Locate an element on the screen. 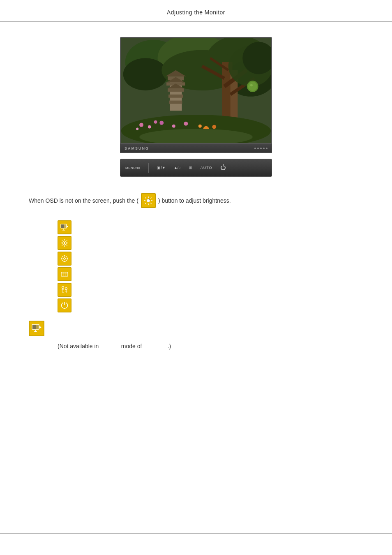 The width and height of the screenshot is (392, 555). page-title: Adjusting the Monitor is located at coordinates (196, 12).